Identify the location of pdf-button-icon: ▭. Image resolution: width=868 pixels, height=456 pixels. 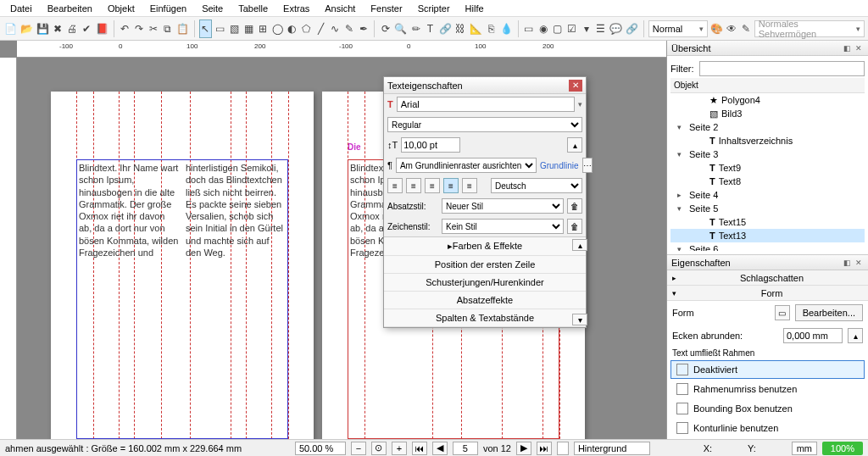
(529, 29).